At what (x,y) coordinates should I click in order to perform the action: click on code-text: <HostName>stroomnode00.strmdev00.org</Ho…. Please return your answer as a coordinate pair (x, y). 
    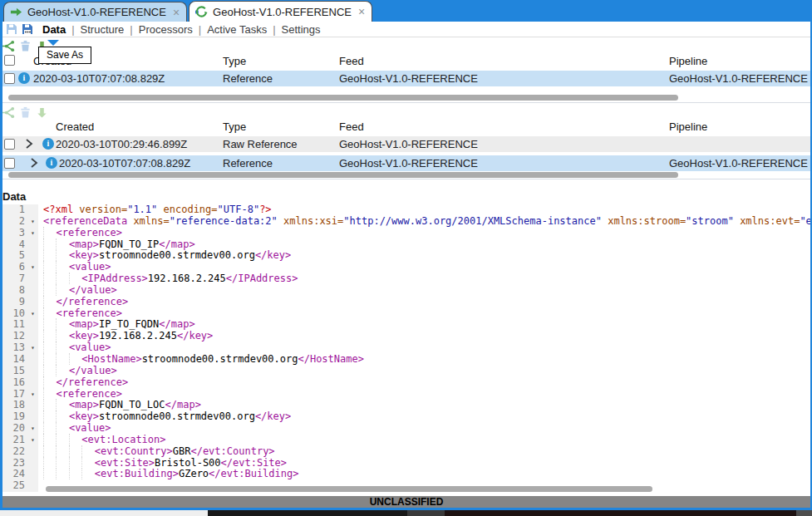
    Looking at the image, I should click on (201, 360).